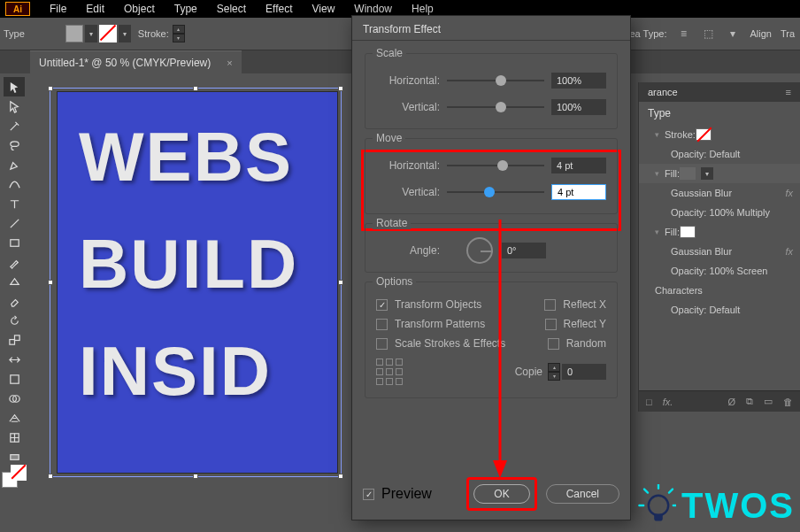  I want to click on document-tab: Untitled-1* @ 50 % (CMYK/Preview) ×, so click(136, 62).